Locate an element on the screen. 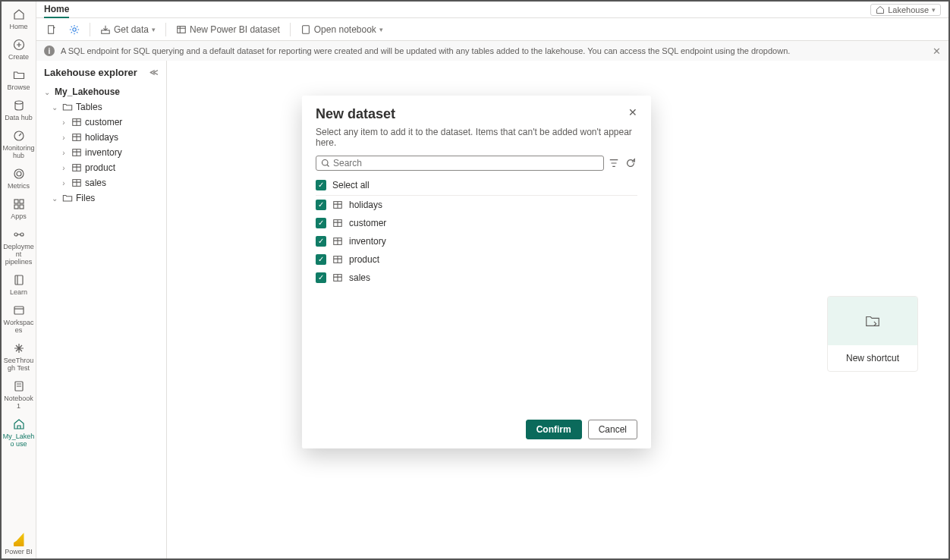 The image size is (950, 560). tree-table-item: ›customer is located at coordinates (102, 122).